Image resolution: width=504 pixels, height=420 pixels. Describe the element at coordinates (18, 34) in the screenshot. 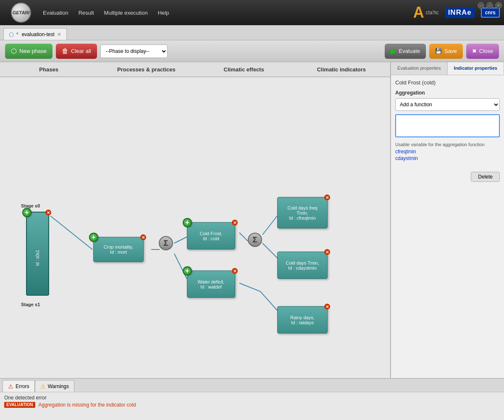

I see `tab-modified-indicator: *` at that location.